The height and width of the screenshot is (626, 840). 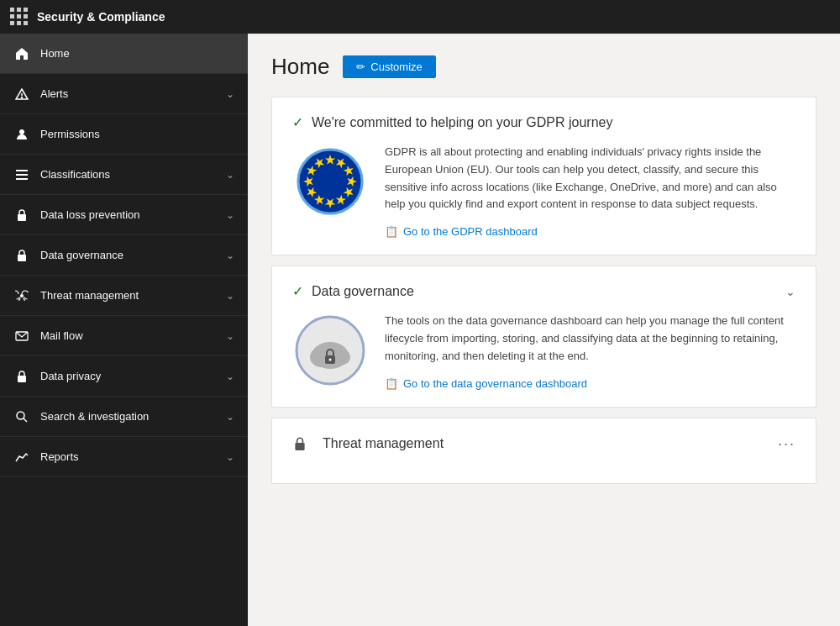 What do you see at coordinates (131, 336) in the screenshot?
I see `sidebar-label-mail-flow: Mail flow` at bounding box center [131, 336].